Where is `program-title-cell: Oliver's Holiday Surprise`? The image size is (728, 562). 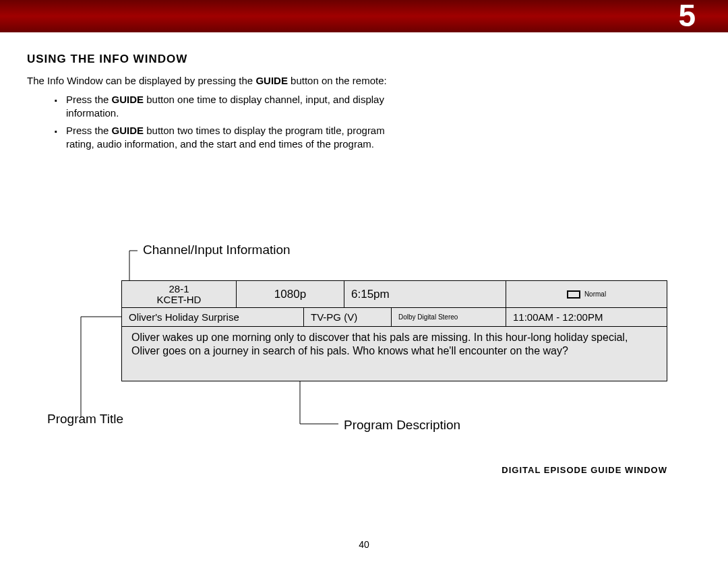 program-title-cell: Oliver's Holiday Surprise is located at coordinates (213, 317).